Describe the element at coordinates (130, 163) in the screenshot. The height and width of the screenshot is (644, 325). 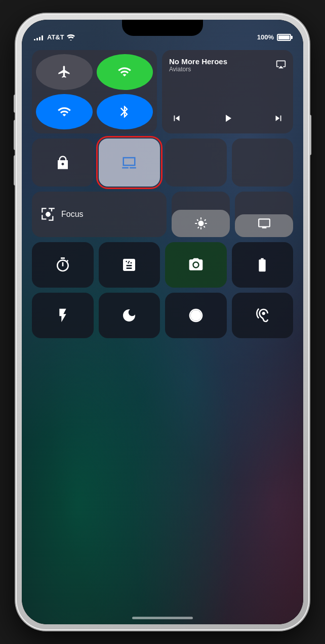
I see `screen-mirror-button` at that location.